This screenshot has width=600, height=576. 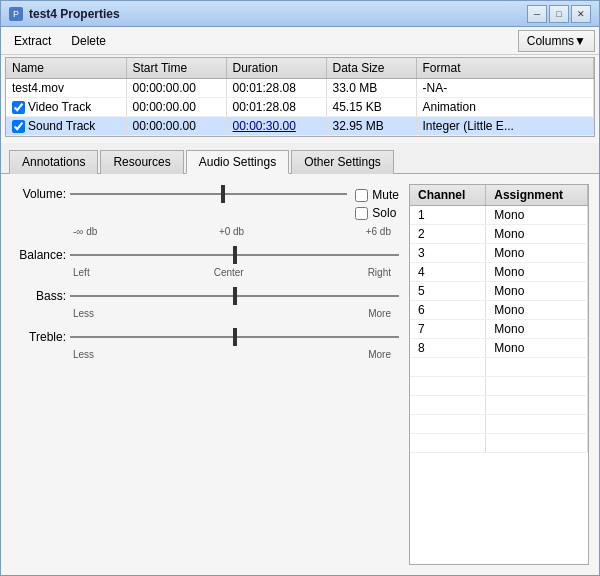 What do you see at coordinates (205, 210) in the screenshot?
I see `volume-control: Volume: Mute Solo` at bounding box center [205, 210].